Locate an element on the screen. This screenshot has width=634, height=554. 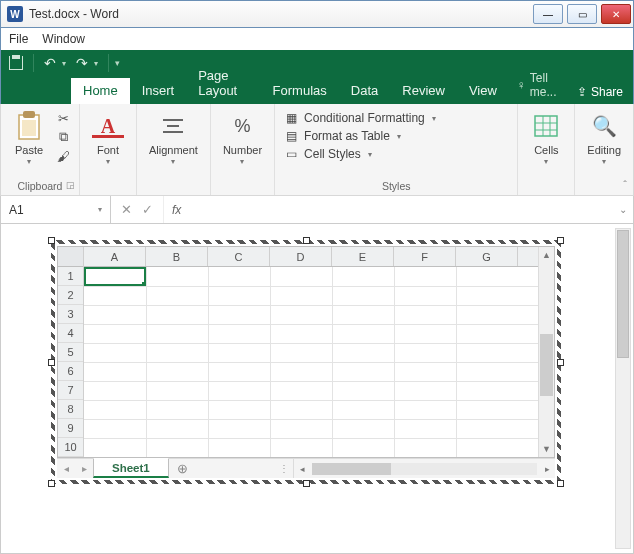
sheet-tab: Sheet1 is located at coordinates (131, 468).